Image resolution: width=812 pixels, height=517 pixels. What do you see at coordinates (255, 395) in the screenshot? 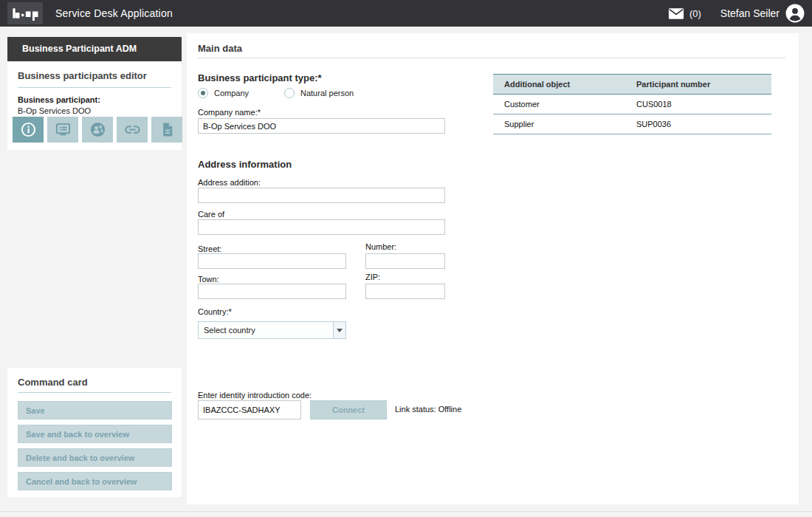
I see `identity-code-label: Enter identity introduction code:` at bounding box center [255, 395].